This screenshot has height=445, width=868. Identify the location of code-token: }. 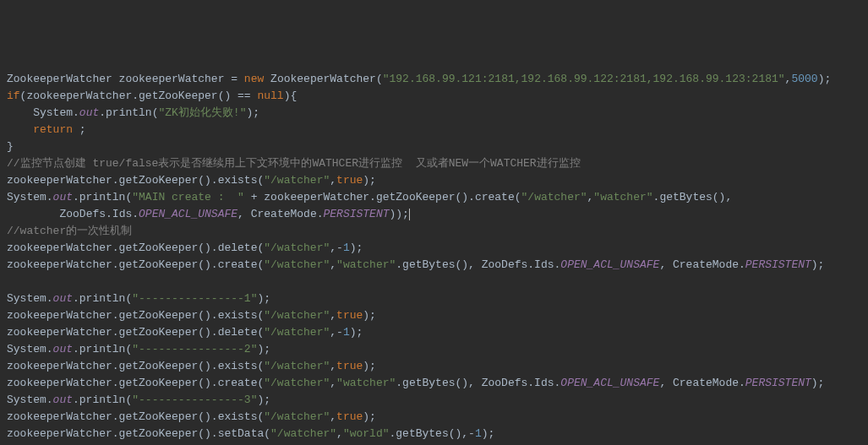
(10, 147).